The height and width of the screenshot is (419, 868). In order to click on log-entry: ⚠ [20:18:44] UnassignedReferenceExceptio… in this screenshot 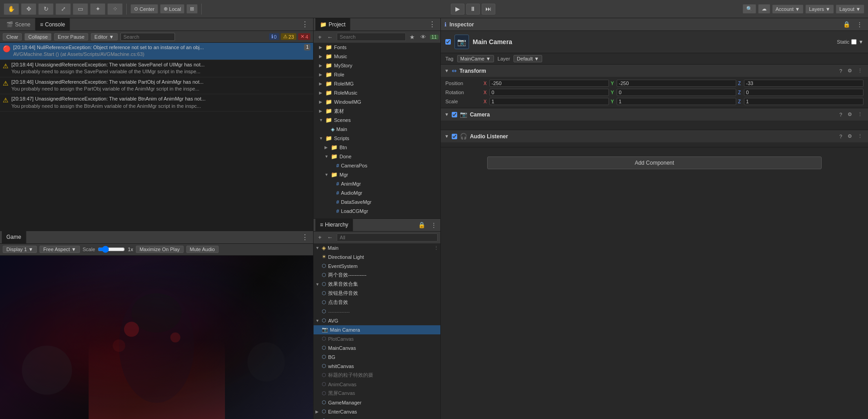, I will do `click(156, 69)`.